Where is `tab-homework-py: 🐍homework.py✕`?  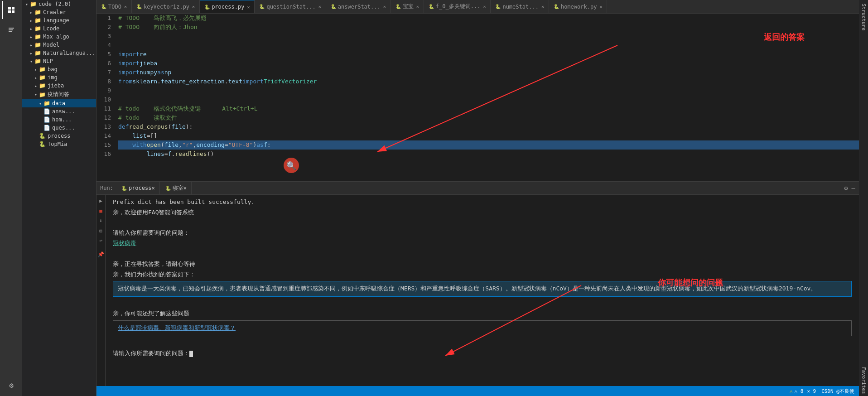
tab-homework-py: 🐍homework.py✕ is located at coordinates (578, 7).